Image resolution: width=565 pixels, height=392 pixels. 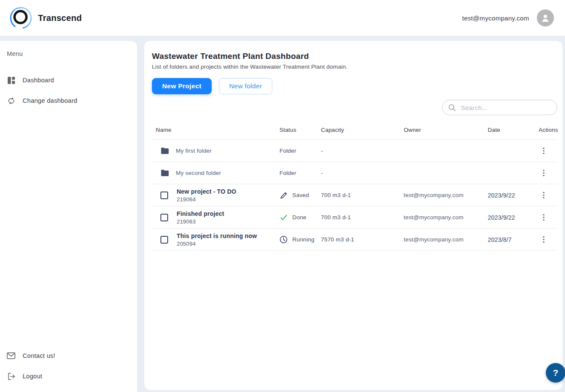 What do you see at coordinates (21, 18) in the screenshot?
I see `transcend-logo-icon` at bounding box center [21, 18].